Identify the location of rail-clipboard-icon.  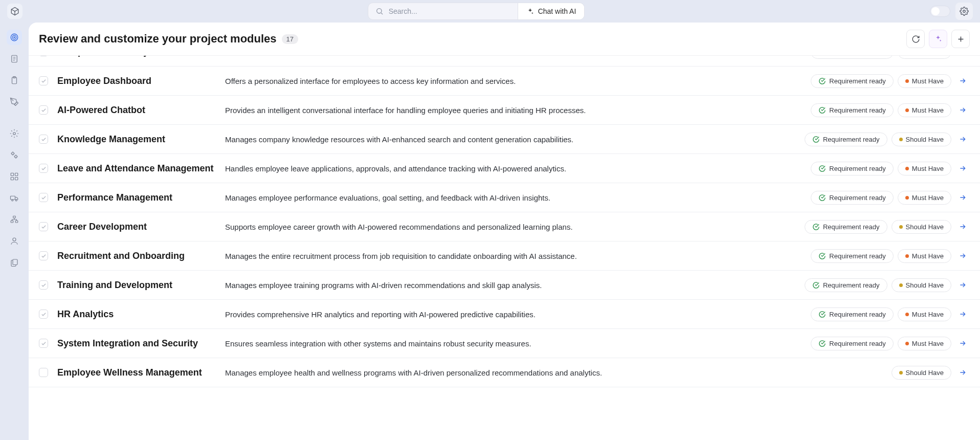
(14, 80).